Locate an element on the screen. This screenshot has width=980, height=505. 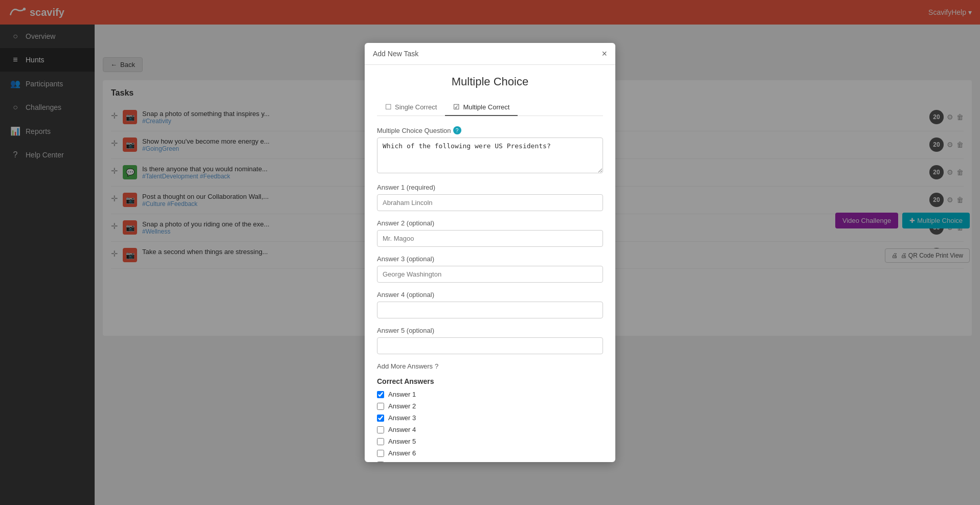
correct-answers-title: Correct Answers is located at coordinates (490, 381).